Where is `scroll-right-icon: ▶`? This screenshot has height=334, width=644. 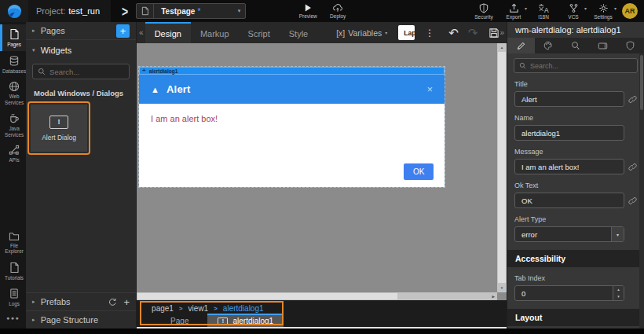 scroll-right-icon: ▶ is located at coordinates (493, 297).